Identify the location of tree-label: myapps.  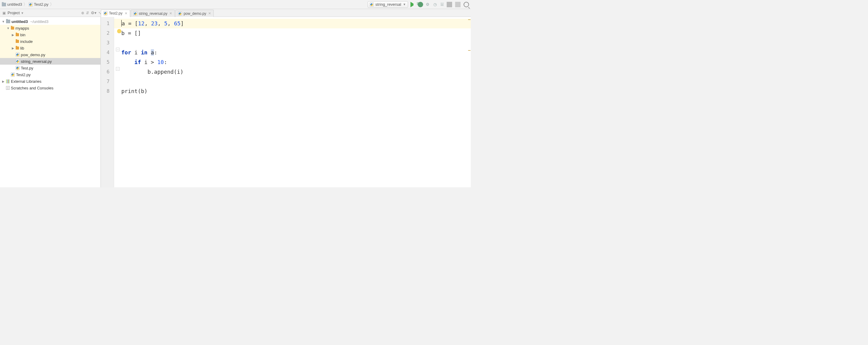
(22, 28).